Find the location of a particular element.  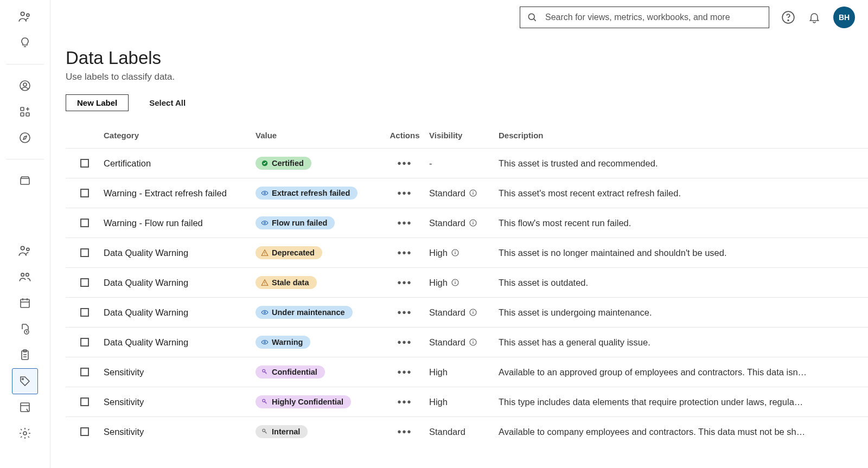

sidebar-item-site-status is located at coordinates (25, 407).